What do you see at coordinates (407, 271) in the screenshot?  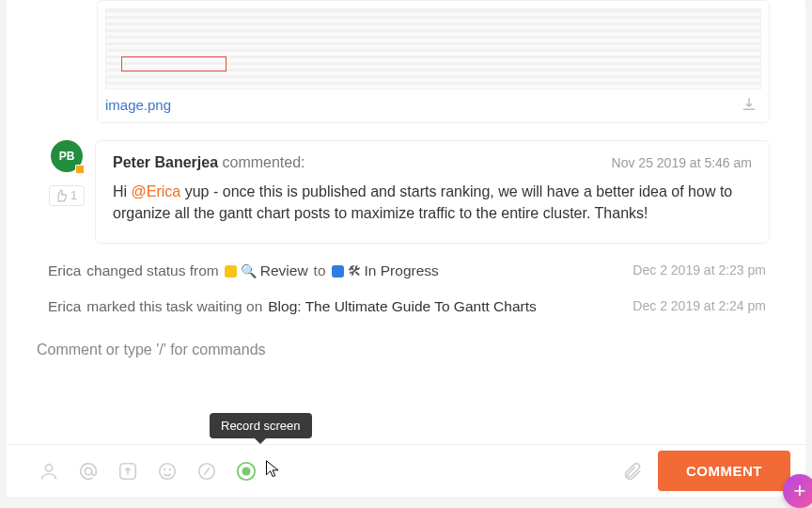 I see `activity-status-change: Erica changed status from 🔍 Review to 🛠 …` at bounding box center [407, 271].